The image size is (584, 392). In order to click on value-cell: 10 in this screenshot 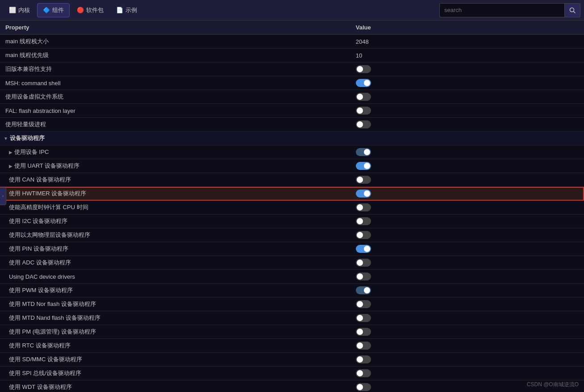, I will do `click(467, 55)`.